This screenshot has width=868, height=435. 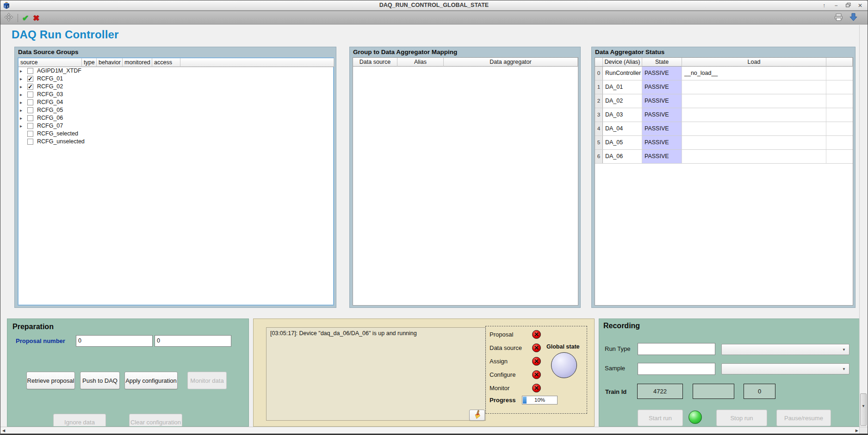 I want to click on source-group-label: RCFG_02, so click(x=50, y=87).